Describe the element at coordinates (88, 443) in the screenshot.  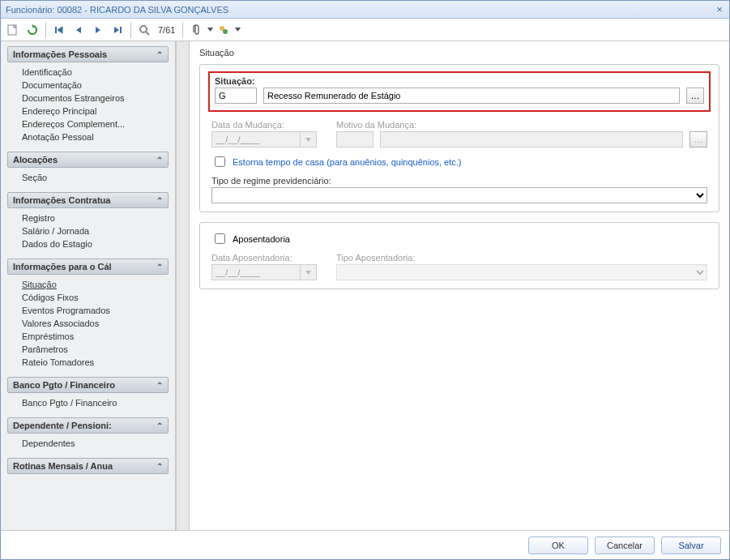
I see `group-items: Dependentes` at that location.